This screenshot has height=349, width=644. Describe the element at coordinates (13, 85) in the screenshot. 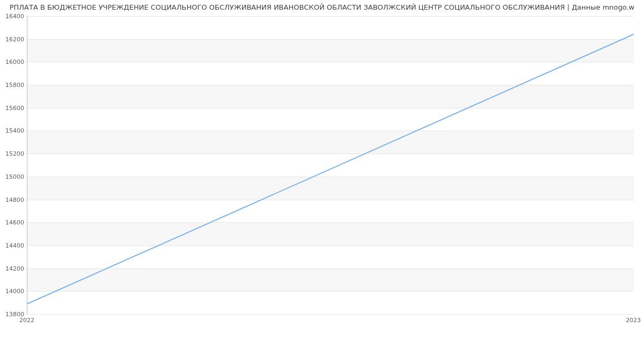

I see `y-tick-label: 15800` at that location.